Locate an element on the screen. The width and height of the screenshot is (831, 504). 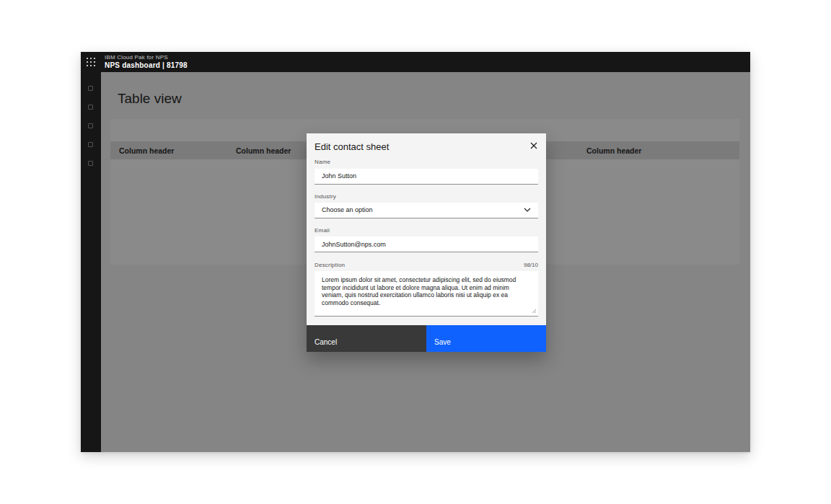
app-switcher-button is located at coordinates (91, 62).